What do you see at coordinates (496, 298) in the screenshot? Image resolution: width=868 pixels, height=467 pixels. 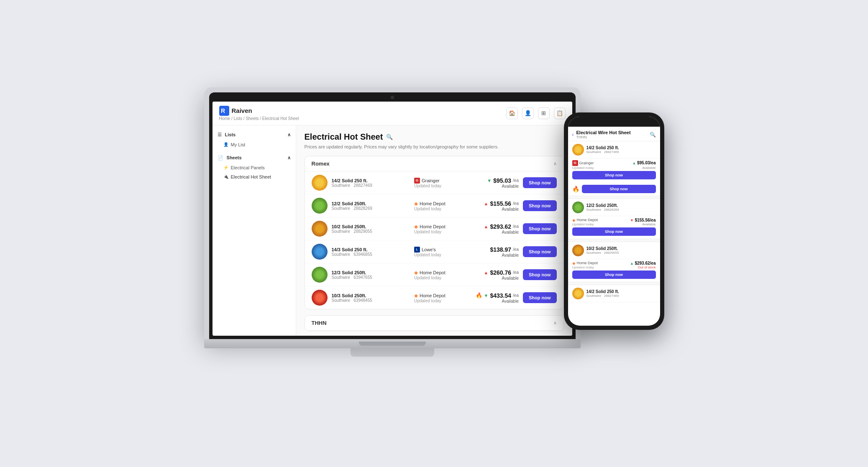 I see `price-info: 🔥 ▼ $433.54 /ea Available` at bounding box center [496, 298].